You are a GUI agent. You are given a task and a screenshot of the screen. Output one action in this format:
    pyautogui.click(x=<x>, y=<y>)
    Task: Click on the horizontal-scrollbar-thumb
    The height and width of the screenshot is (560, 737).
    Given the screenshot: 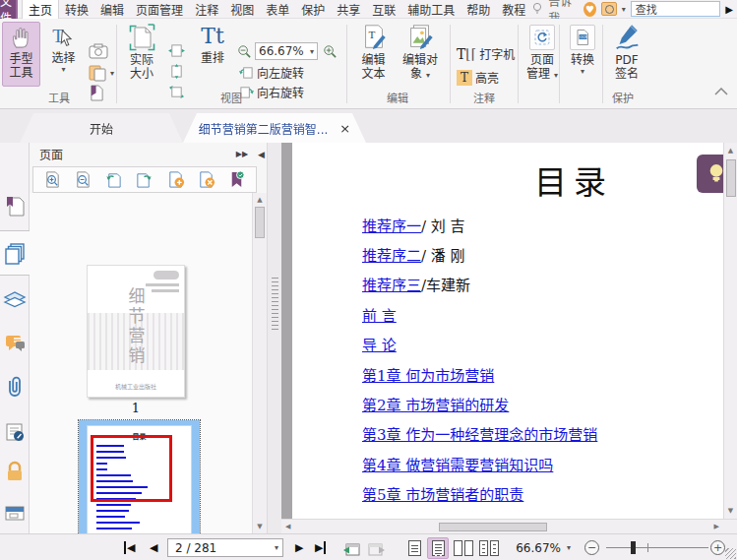 What is the action you would take?
    pyautogui.click(x=493, y=528)
    